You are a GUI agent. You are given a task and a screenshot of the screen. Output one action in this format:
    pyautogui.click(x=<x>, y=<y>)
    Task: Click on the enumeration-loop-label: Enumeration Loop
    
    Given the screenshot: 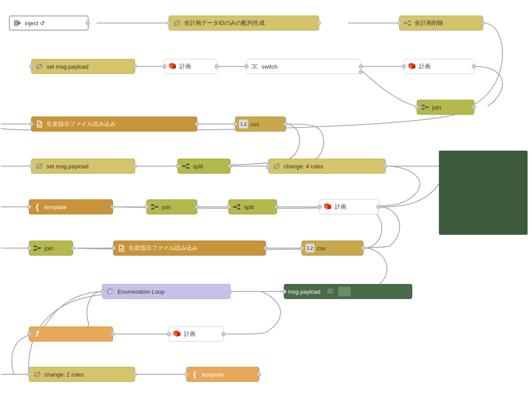 What is the action you would take?
    pyautogui.click(x=141, y=292)
    